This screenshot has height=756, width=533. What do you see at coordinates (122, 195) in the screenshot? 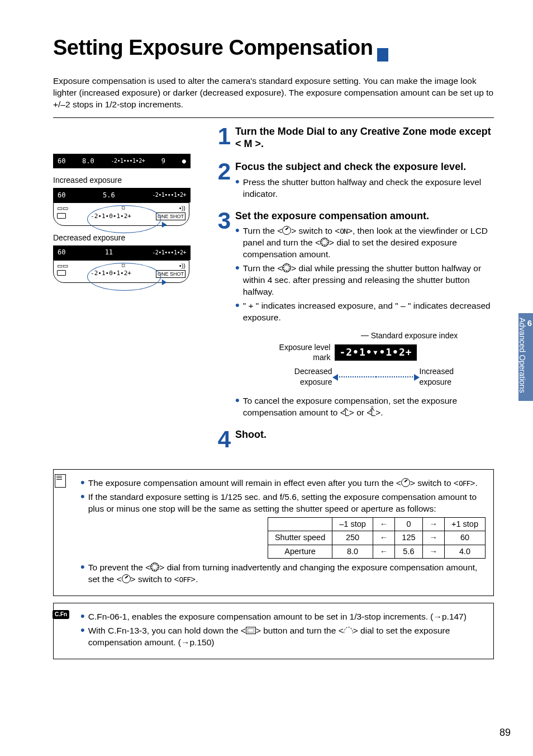
I see `viewfinder-increased: 60 5.6 -2•1•▾•1•2+` at bounding box center [122, 195].